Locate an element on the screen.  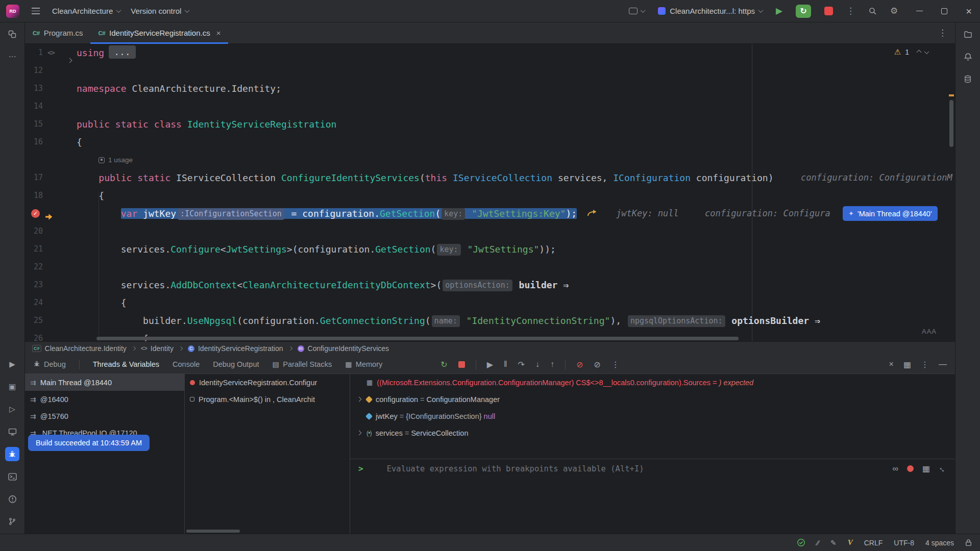
breakpoint-icon is located at coordinates (911, 468).